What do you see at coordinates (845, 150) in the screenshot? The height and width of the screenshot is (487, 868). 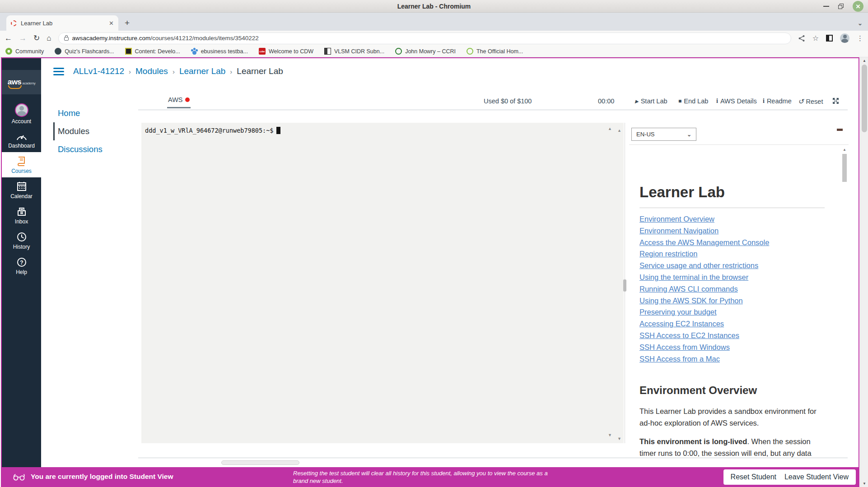 I see `doc-scroll-up-icon: ▲` at bounding box center [845, 150].